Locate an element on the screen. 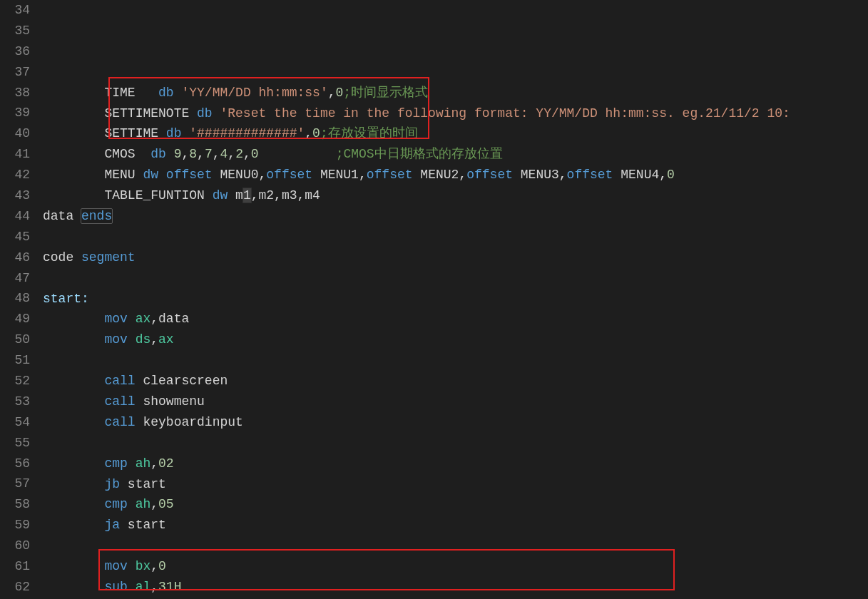 The image size is (868, 599). line-number: 38 is located at coordinates (18, 93).